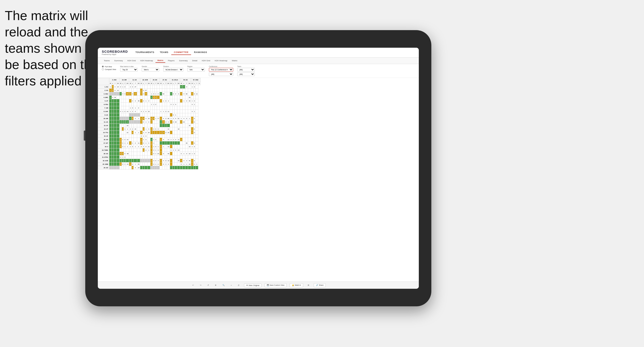 This screenshot has width=644, height=347. Describe the element at coordinates (129, 70) in the screenshot. I see `max-teams-select: Top 25 Top 10 Top 50` at that location.